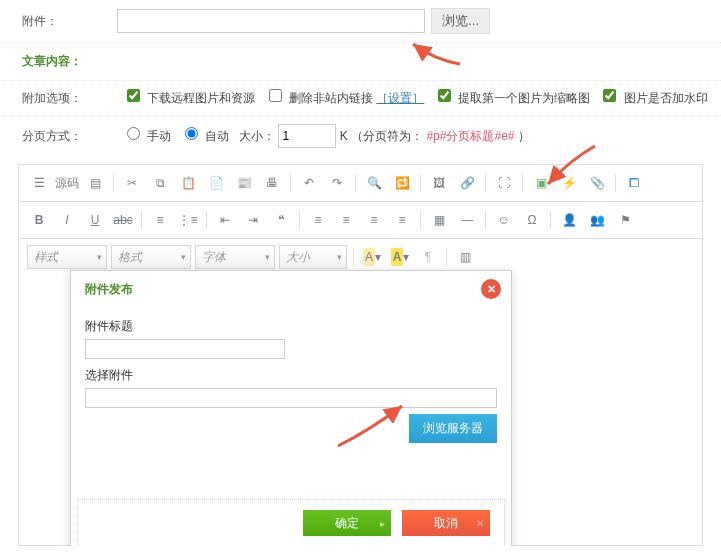  What do you see at coordinates (291, 376) in the screenshot?
I see `dlg-select-label: 选择附件` at bounding box center [291, 376].